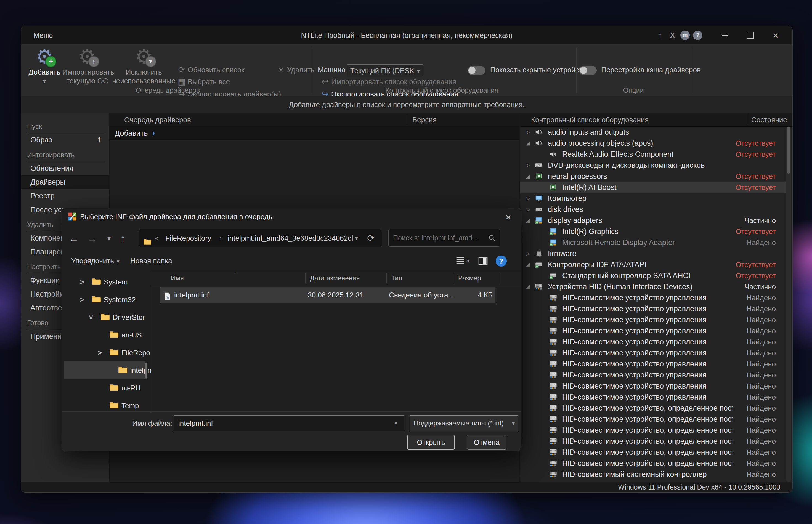 The image size is (812, 524). Describe the element at coordinates (108, 317) in the screenshot. I see `tree-folder-row: >DriverStor` at that location.